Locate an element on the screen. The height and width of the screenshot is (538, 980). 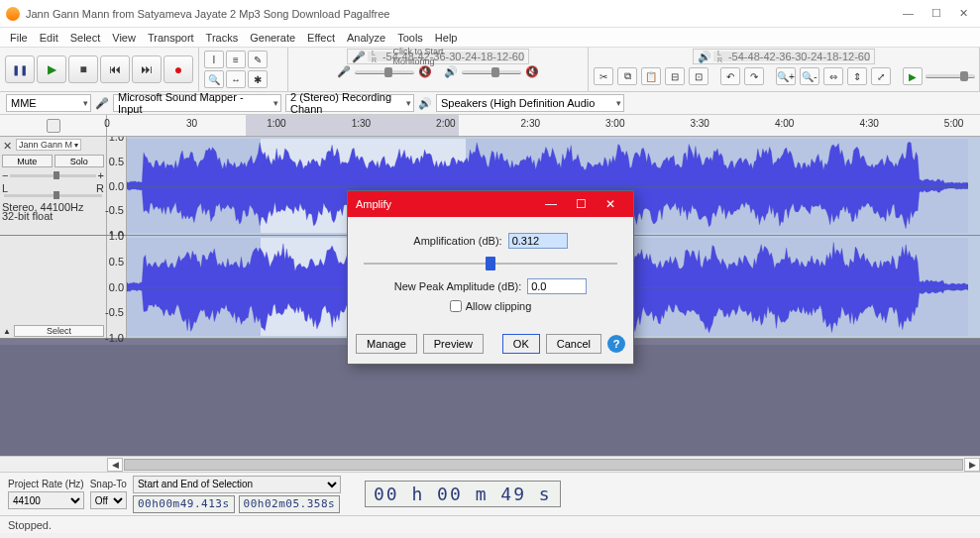
stop-button is located at coordinates (83, 69).